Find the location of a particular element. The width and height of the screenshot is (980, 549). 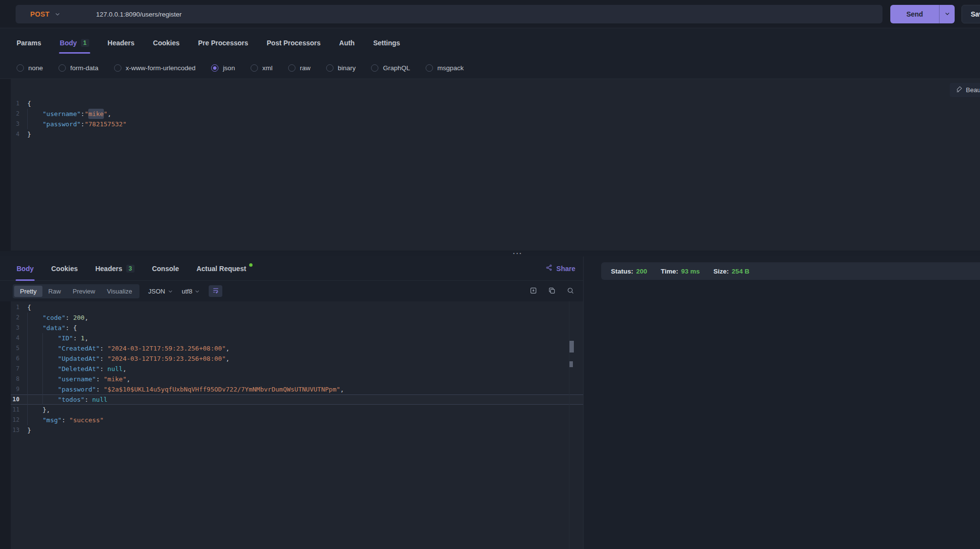

copy-icon is located at coordinates (552, 292).